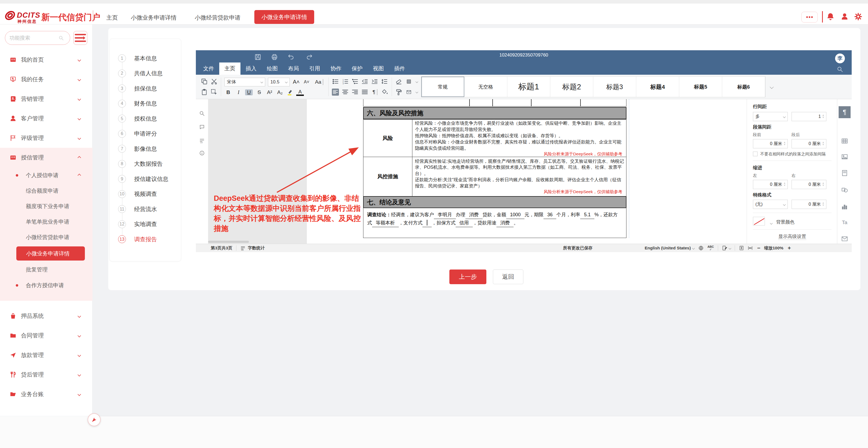 This screenshot has width=868, height=448. What do you see at coordinates (46, 138) in the screenshot?
I see `sidebar-item-评级管理: 评级管理` at bounding box center [46, 138].